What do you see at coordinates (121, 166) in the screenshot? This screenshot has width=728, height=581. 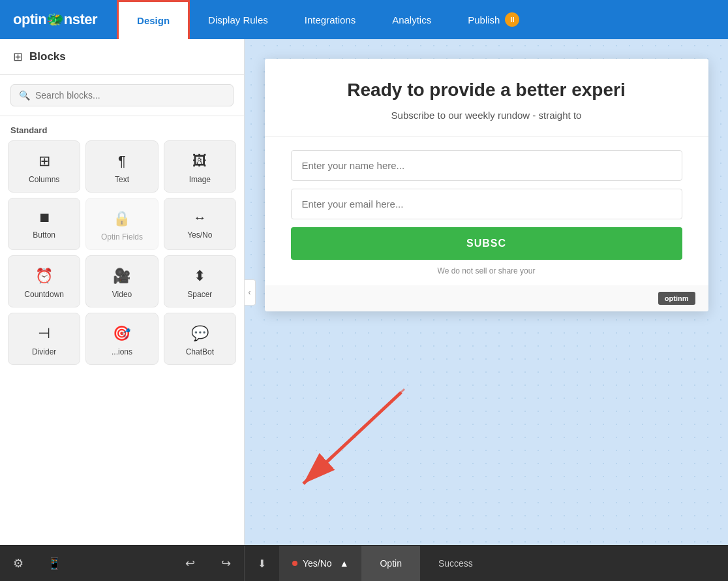 I see `block-text: ¶ Text` at bounding box center [121, 166].